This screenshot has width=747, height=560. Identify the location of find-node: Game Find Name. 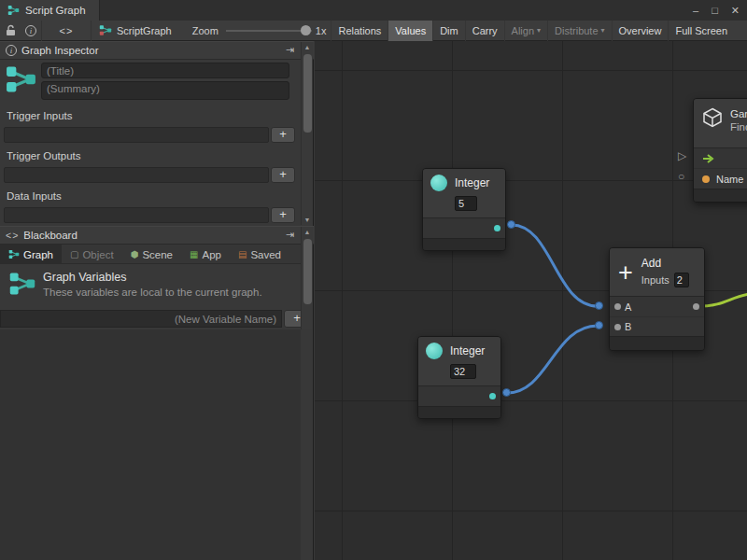
(720, 150).